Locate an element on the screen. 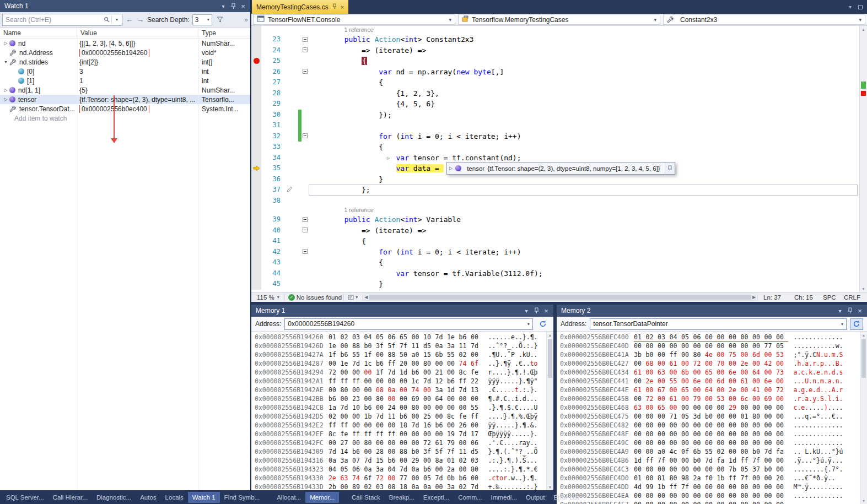  window-position-icon is located at coordinates (526, 311).